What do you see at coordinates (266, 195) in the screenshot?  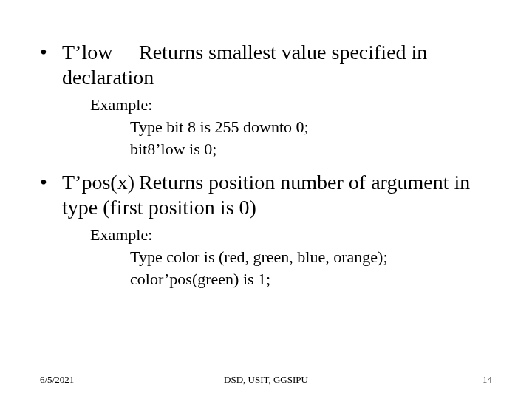 I see `bullet-item: • T’pos(x)Returns position number of arg…` at bounding box center [266, 195].